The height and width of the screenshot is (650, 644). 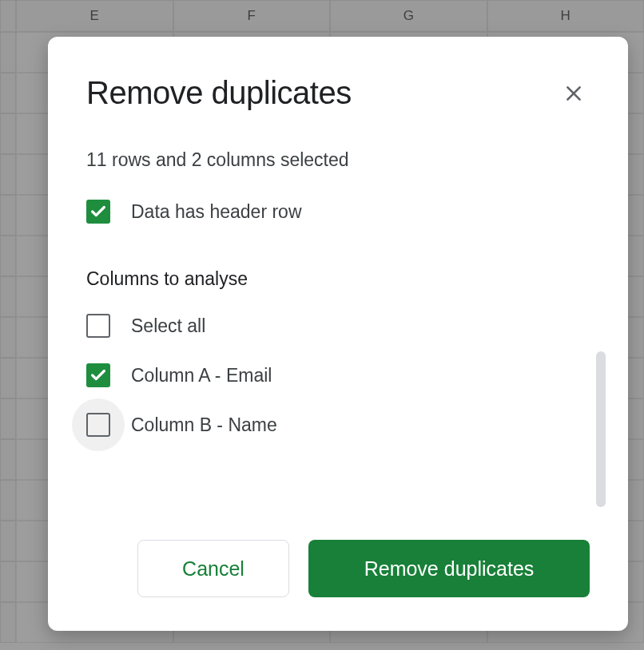 What do you see at coordinates (338, 93) in the screenshot?
I see `dialog-header: Remove duplicates` at bounding box center [338, 93].